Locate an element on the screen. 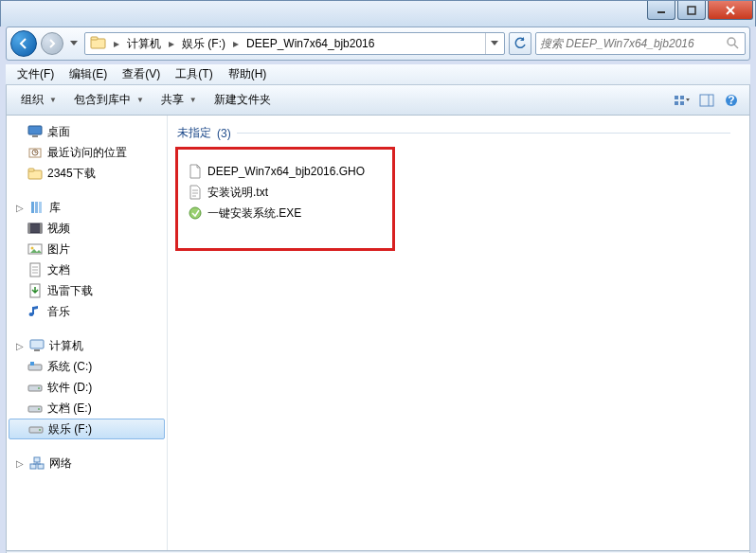  preview-pane-button is located at coordinates (707, 100).